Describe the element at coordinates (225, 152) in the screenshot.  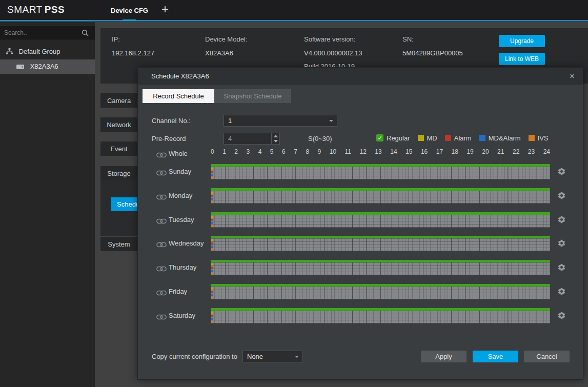
I see `hour-label: 1` at that location.